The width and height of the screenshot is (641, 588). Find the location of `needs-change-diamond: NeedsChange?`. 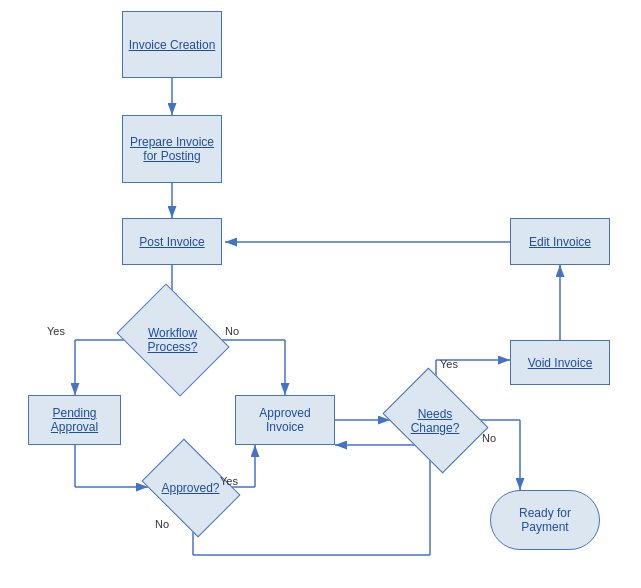

needs-change-diamond: NeedsChange? is located at coordinates (435, 420).